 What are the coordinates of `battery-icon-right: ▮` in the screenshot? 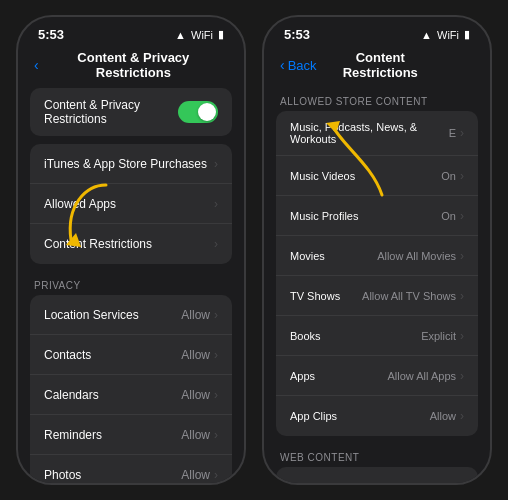 It's located at (467, 34).